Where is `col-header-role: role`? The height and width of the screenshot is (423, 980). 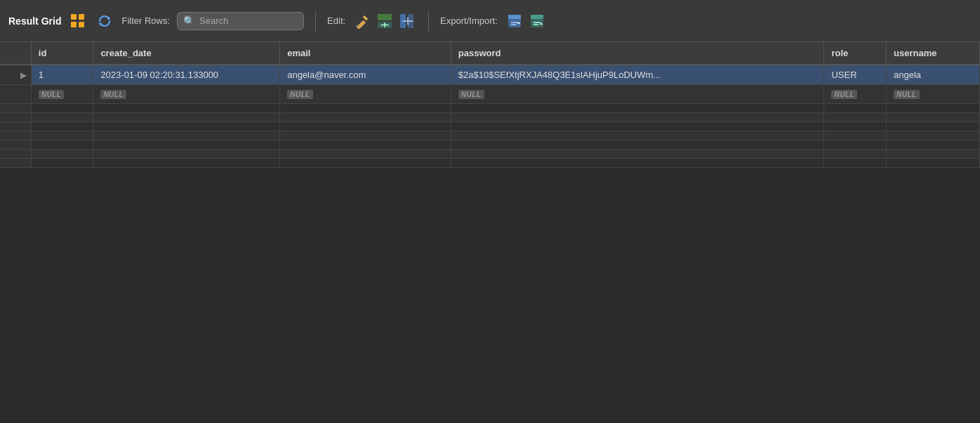
col-header-role: role is located at coordinates (855, 53).